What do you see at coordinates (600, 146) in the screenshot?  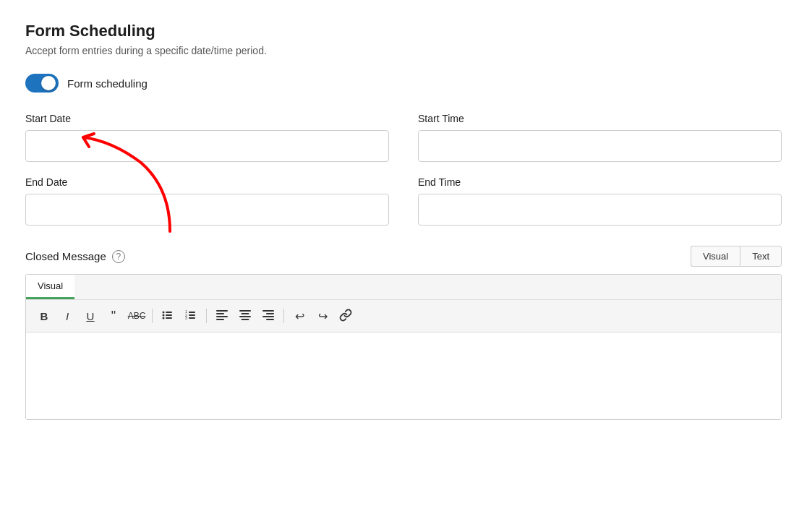 I see `start-time-input` at bounding box center [600, 146].